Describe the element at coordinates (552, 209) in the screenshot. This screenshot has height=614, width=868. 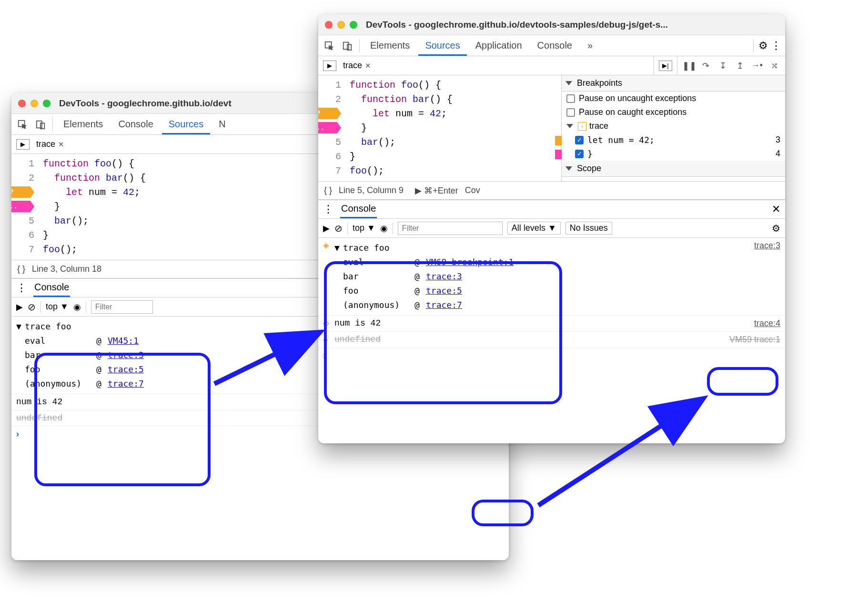
I see `console-drawer-head: ⋮ Console ✕` at that location.